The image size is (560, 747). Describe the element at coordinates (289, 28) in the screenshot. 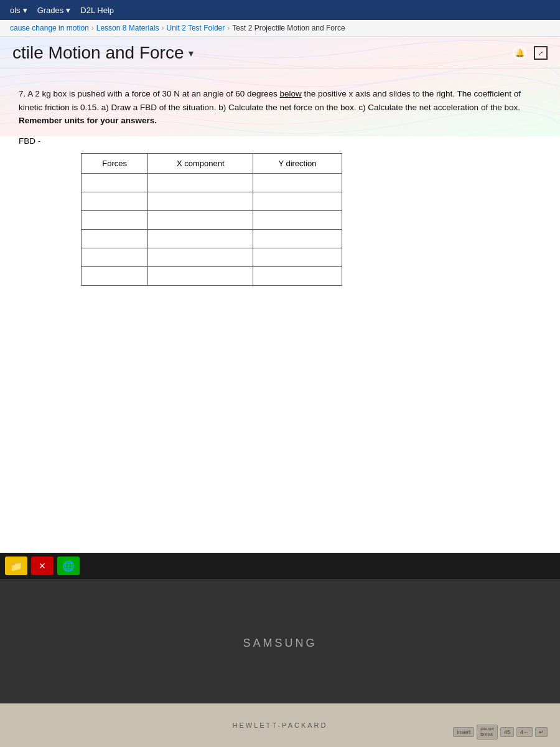

I see `breadcrumb-current: Test 2 Projectile Motion and Force` at that location.